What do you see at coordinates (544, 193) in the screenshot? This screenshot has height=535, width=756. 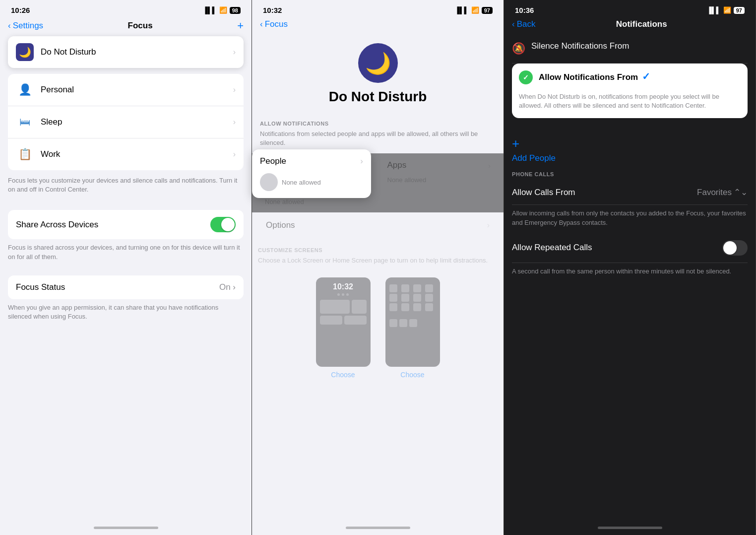 I see `allow-calls-label: Allow Calls From` at bounding box center [544, 193].